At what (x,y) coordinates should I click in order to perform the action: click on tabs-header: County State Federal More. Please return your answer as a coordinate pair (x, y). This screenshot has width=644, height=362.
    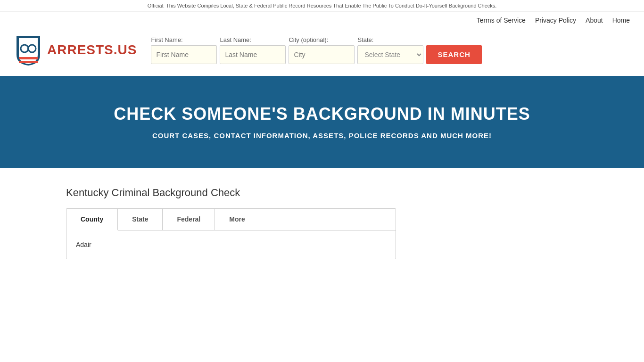
    Looking at the image, I should click on (231, 220).